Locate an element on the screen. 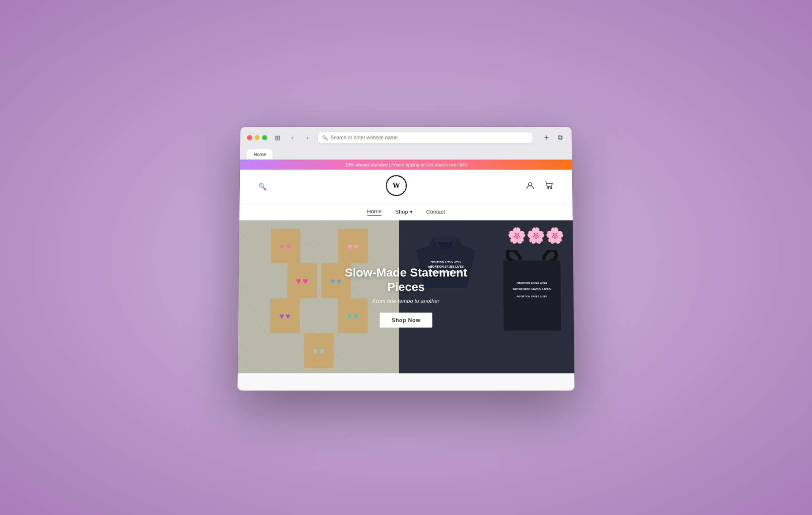 The width and height of the screenshot is (812, 515). earring-pair-purple: ♥ ♥ is located at coordinates (285, 316).